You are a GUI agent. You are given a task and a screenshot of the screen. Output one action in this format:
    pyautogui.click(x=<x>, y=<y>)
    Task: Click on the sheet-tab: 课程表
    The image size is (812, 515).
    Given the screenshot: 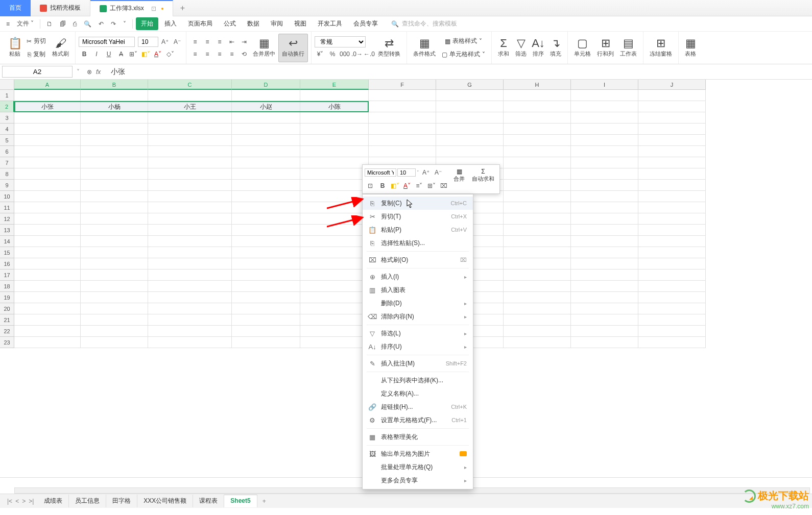 What is the action you would take?
    pyautogui.click(x=208, y=501)
    